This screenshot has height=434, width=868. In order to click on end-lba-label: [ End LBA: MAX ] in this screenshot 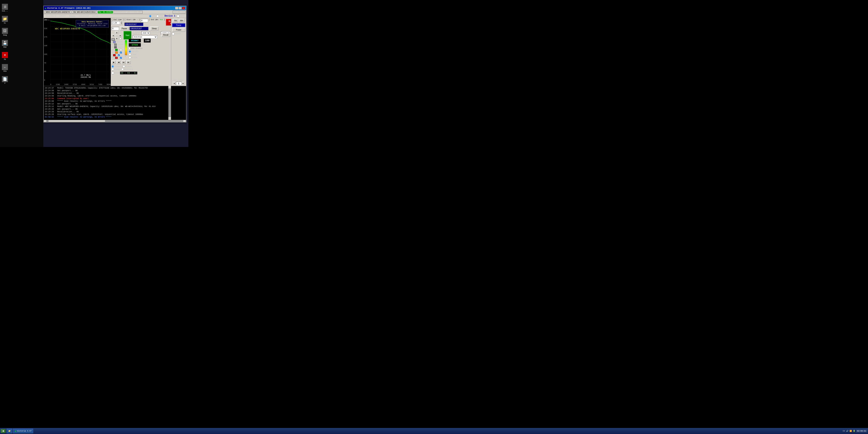, I will do `click(157, 21)`.